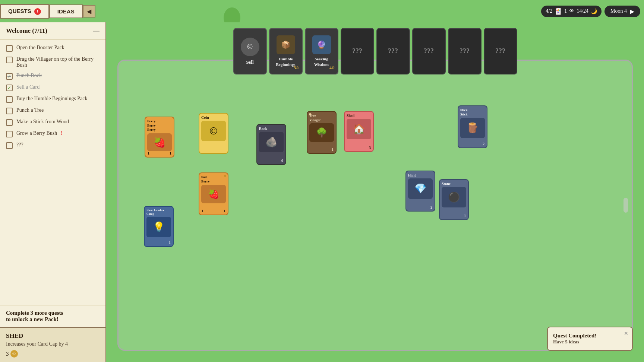 The image size is (644, 362). I want to click on card-stat-box: 4/2 🃏 1 👁 14/24 🌙, so click(571, 11).